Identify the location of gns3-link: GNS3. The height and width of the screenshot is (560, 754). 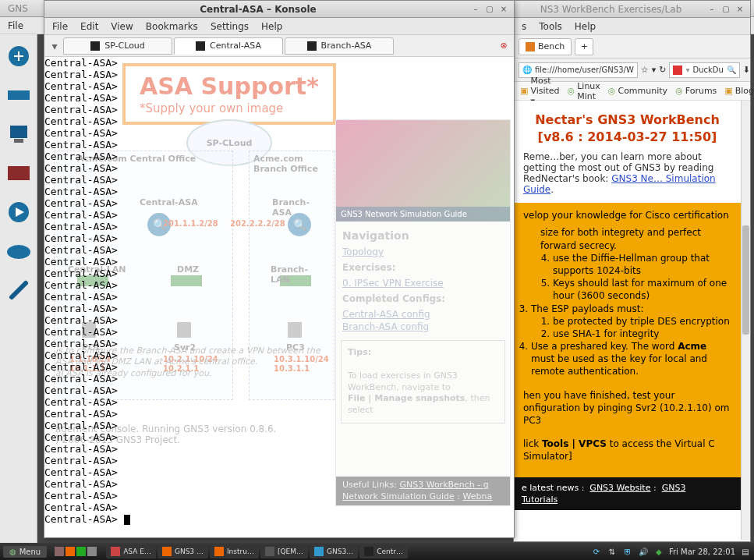
(674, 488).